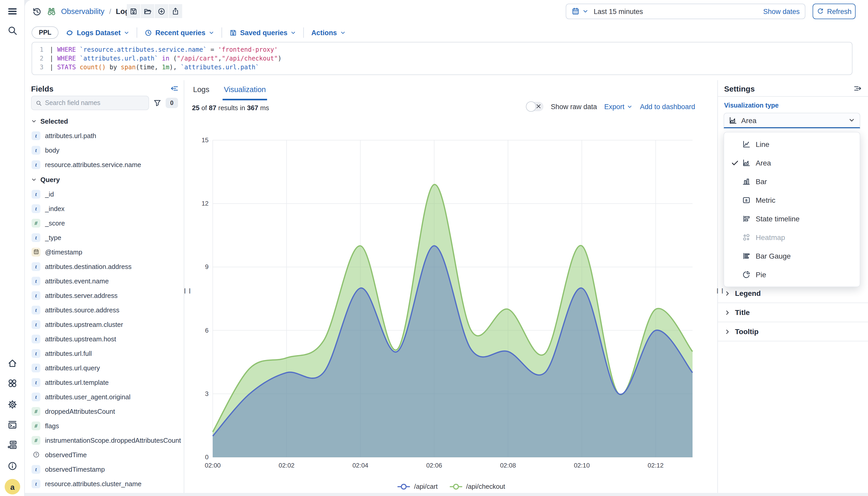 This screenshot has width=868, height=496. Describe the element at coordinates (104, 339) in the screenshot. I see `field-item: tattributes.upstream.host` at that location.